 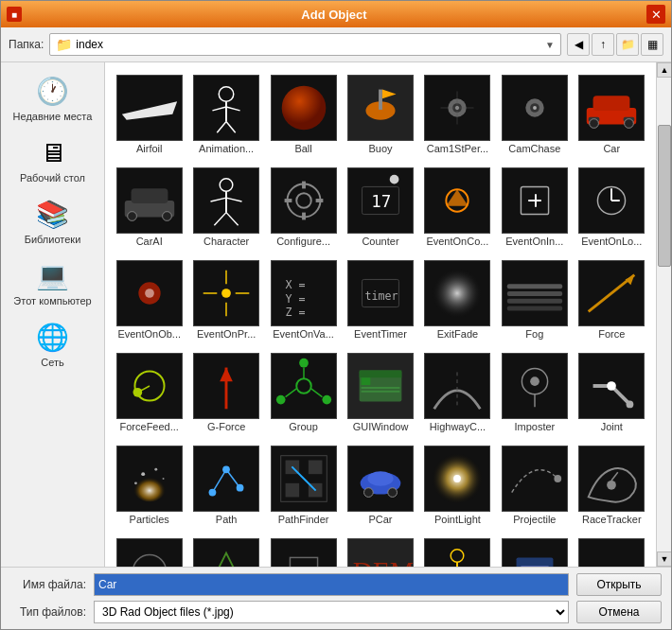 What do you see at coordinates (611, 300) in the screenshot?
I see `file-item-force: Force` at bounding box center [611, 300].